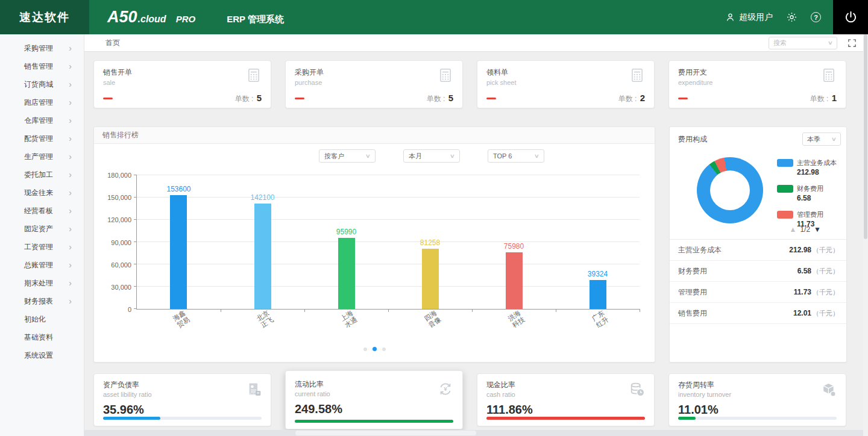  What do you see at coordinates (42, 139) in the screenshot?
I see `sidebar-item: 配货管理›` at bounding box center [42, 139].